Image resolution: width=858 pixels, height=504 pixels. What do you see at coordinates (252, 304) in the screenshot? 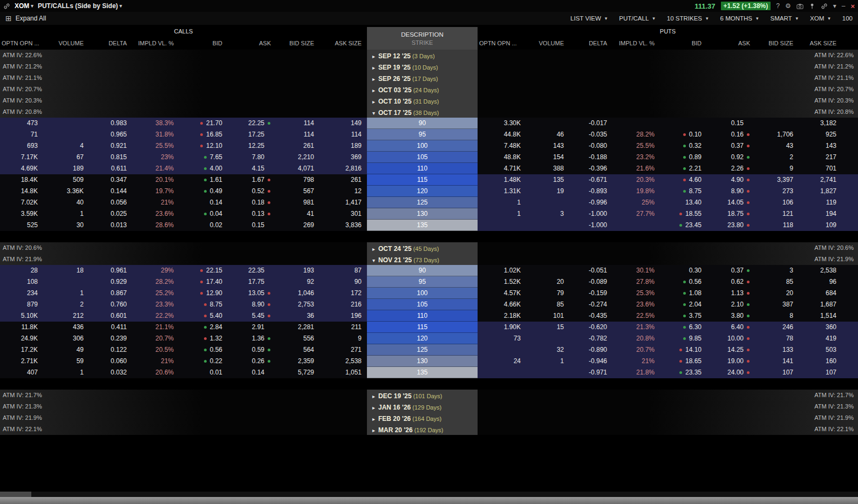
I see `call-ask-cell: 8.90` at bounding box center [252, 304].